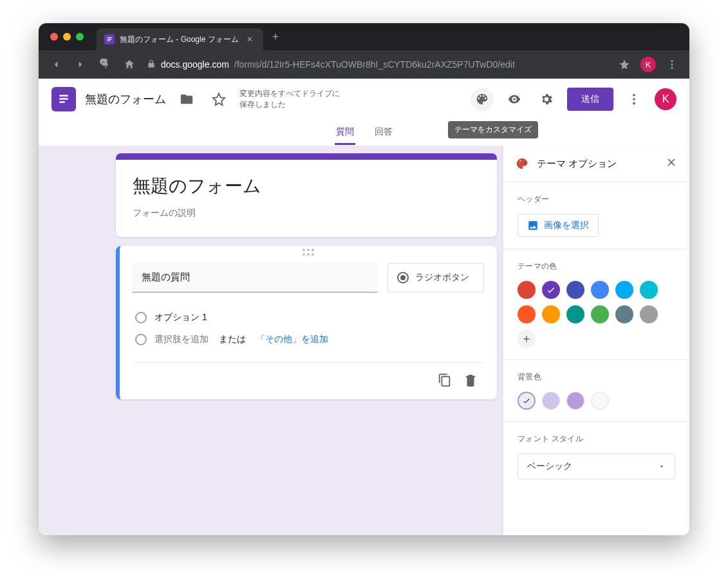  What do you see at coordinates (250, 39) in the screenshot?
I see `close-tab-button: ✕` at bounding box center [250, 39].